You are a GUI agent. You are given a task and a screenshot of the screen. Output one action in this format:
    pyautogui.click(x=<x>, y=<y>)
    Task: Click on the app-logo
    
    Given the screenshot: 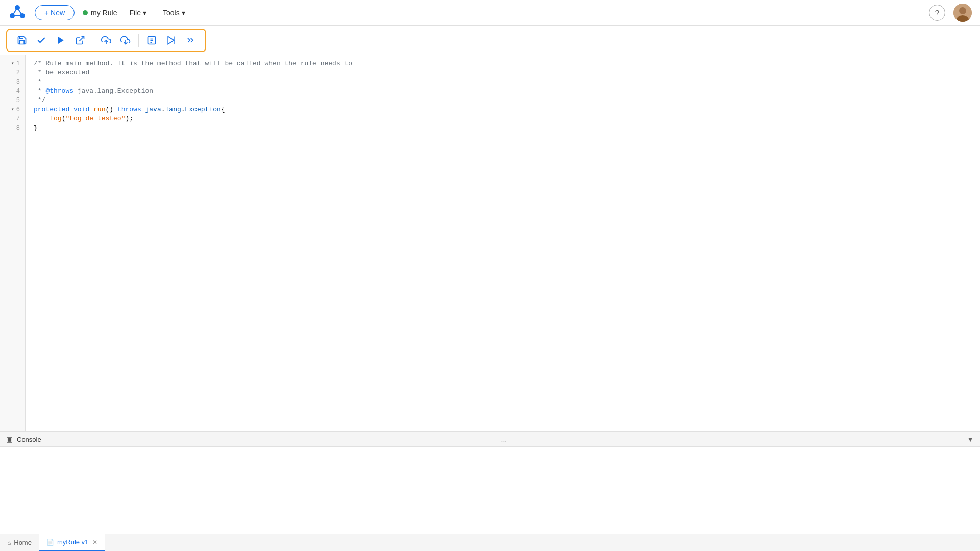 What is the action you would take?
    pyautogui.click(x=17, y=13)
    